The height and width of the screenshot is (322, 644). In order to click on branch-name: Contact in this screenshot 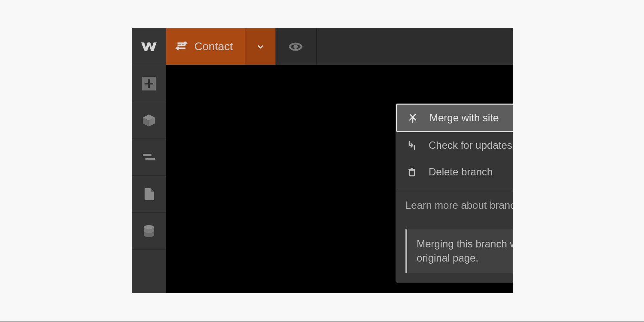, I will do `click(214, 46)`.